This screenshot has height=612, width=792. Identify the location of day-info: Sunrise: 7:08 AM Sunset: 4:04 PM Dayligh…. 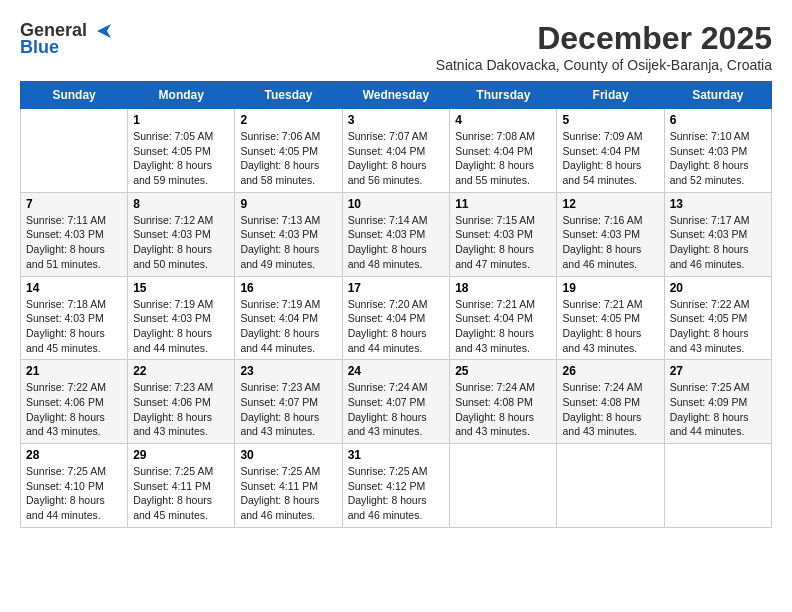
(503, 158).